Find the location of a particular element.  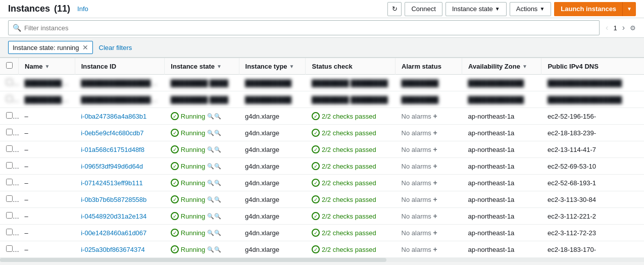

ip-column-header: Public IPv4 DNS is located at coordinates (593, 67).